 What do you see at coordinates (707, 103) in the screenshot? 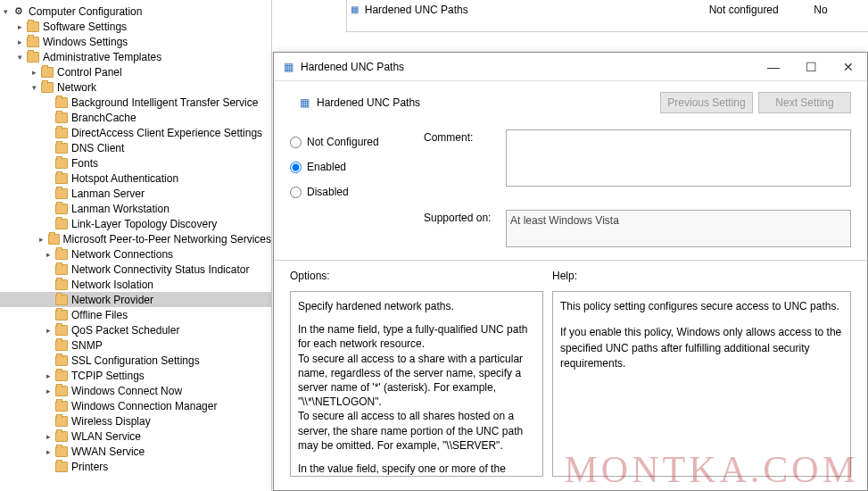
I see `previous-setting-button: Previous Setting` at bounding box center [707, 103].